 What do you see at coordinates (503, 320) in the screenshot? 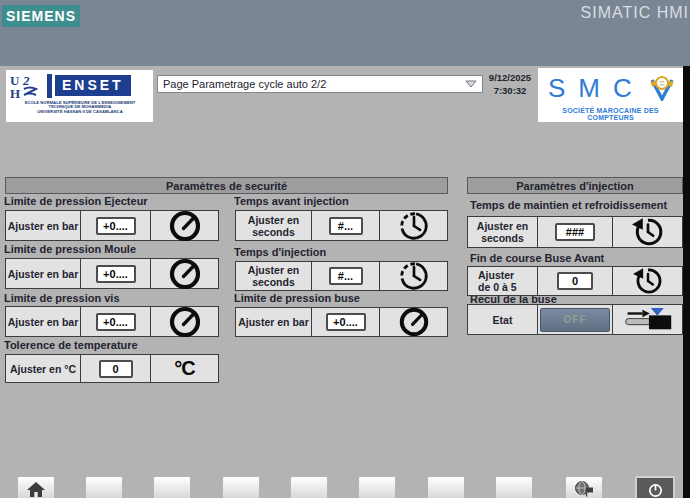
I see `action-label: Etat` at bounding box center [503, 320].